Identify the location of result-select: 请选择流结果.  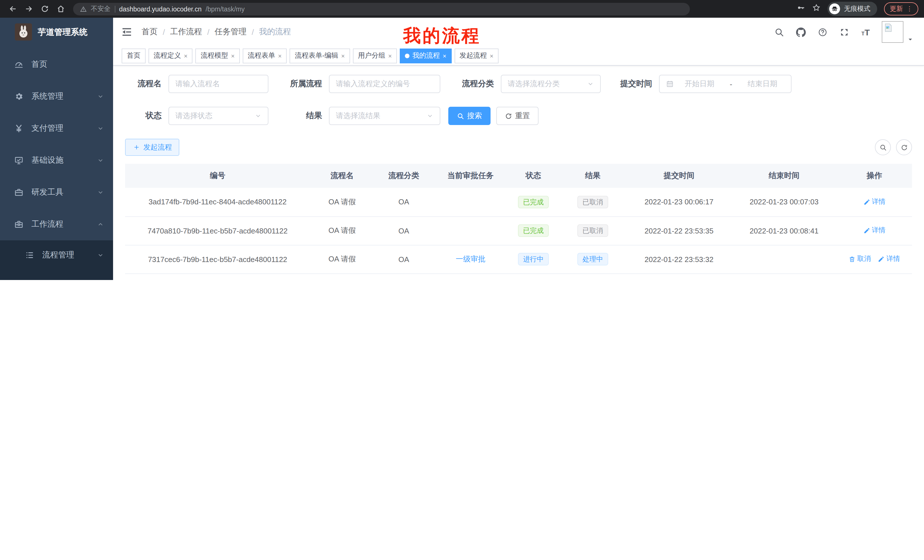
(385, 116).